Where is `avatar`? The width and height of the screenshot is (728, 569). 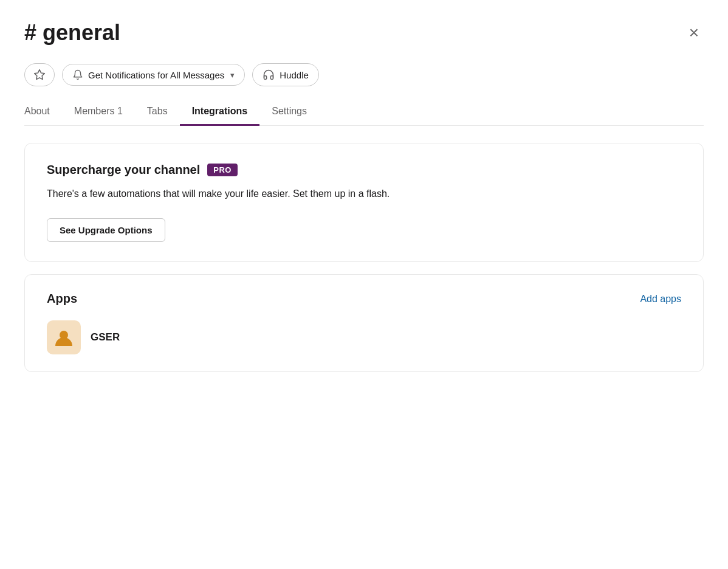
avatar is located at coordinates (64, 337).